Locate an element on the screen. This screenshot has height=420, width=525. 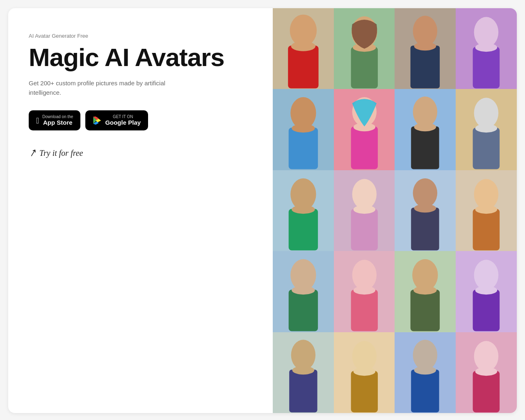
google-play-text: GET IT ON Google Play is located at coordinates (123, 121).